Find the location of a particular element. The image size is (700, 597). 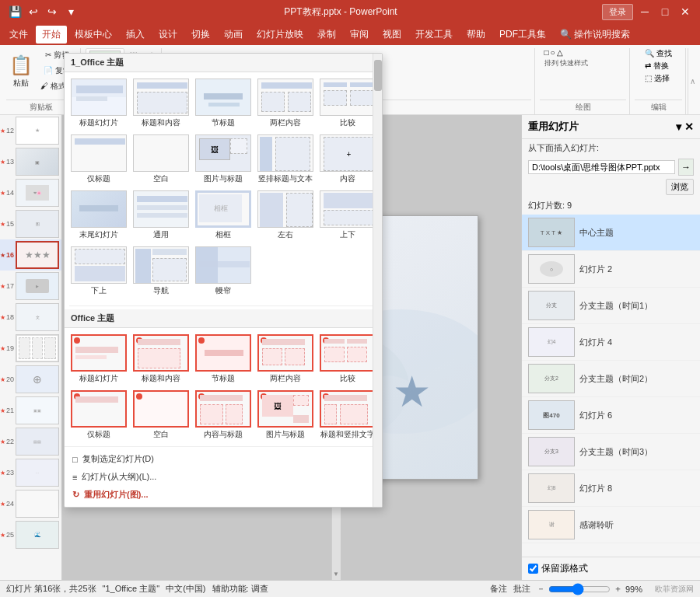

layout-picture-title: 🖼 图片与标题 is located at coordinates (223, 159).